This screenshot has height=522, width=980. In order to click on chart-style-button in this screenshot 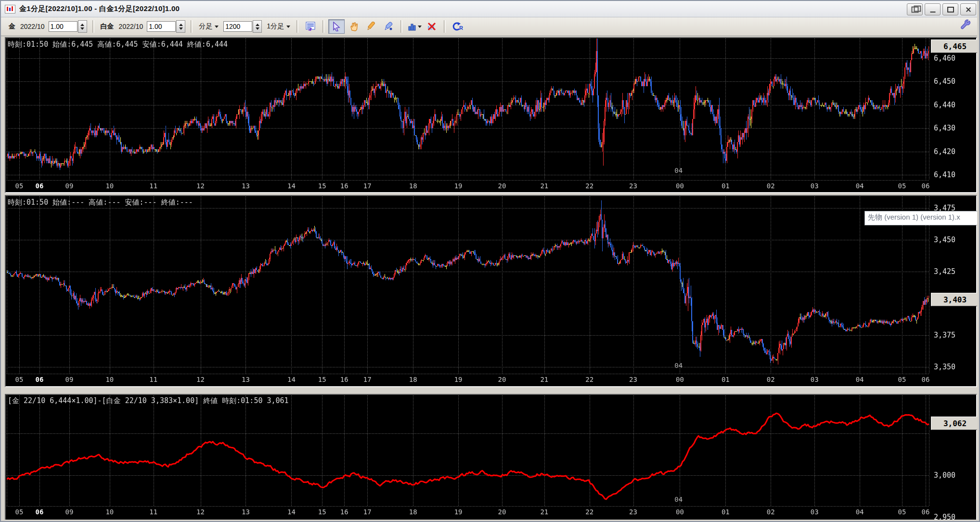, I will do `click(414, 26)`.